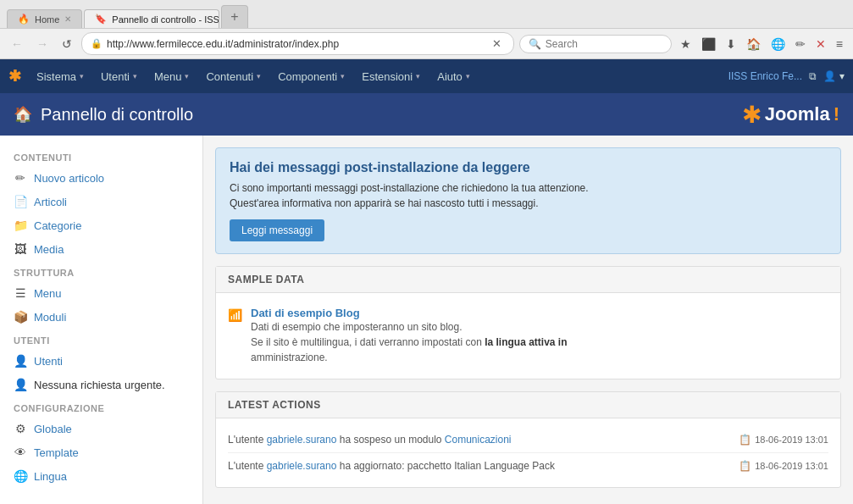 This screenshot has height=504, width=853. I want to click on tab-new: +, so click(234, 17).